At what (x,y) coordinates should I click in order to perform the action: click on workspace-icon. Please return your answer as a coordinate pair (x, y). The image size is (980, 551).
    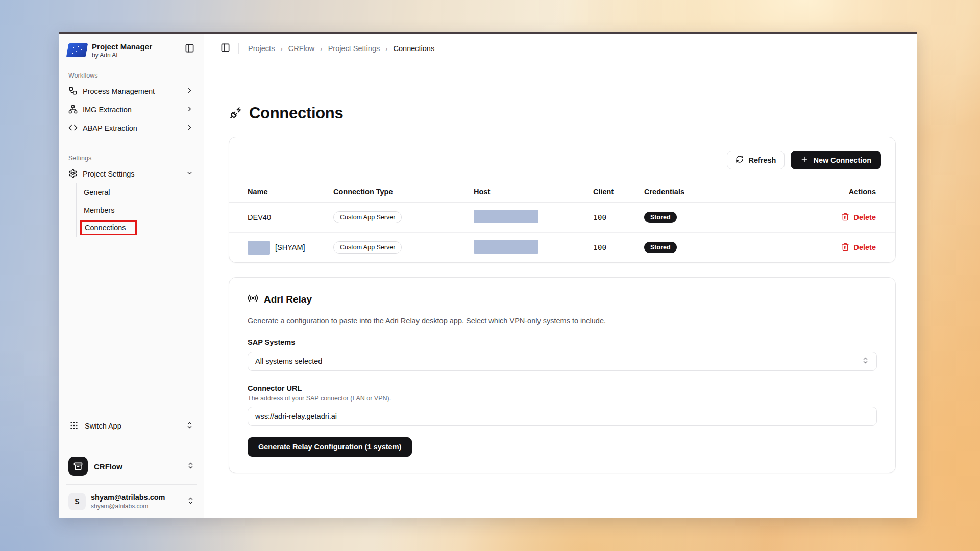
    Looking at the image, I should click on (78, 466).